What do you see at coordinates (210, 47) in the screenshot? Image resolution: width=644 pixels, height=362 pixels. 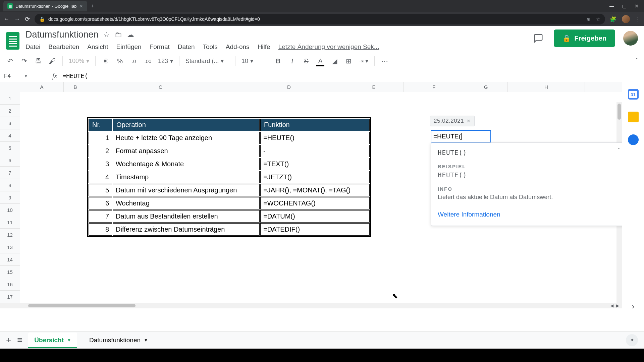 I see `menu-tools: Tools` at bounding box center [210, 47].